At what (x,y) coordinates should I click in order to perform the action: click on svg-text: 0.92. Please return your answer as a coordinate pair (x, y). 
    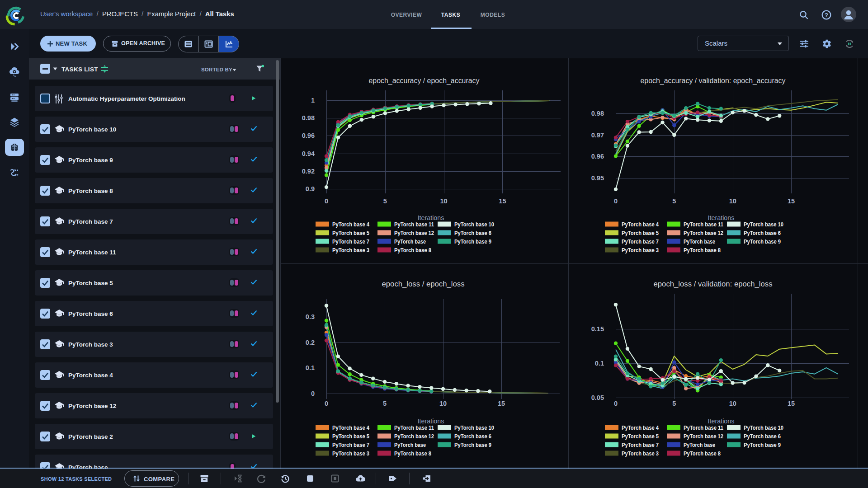
    Looking at the image, I should click on (308, 171).